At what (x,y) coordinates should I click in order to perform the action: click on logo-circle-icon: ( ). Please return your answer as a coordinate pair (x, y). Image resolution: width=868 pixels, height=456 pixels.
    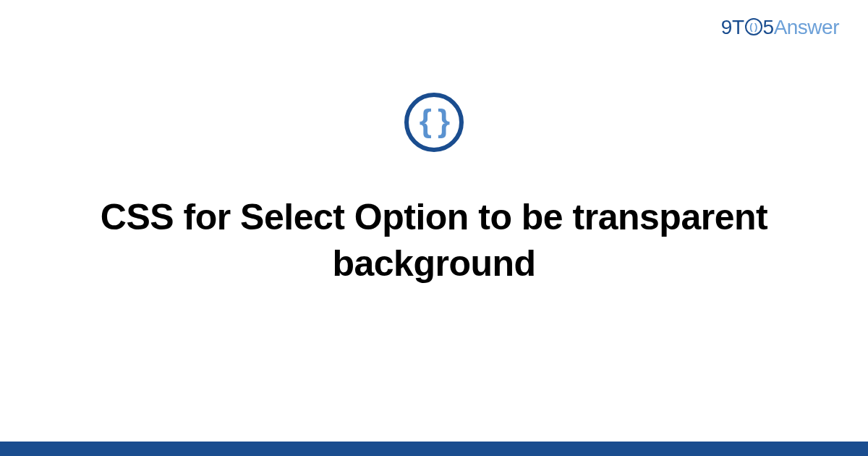
    Looking at the image, I should click on (754, 27).